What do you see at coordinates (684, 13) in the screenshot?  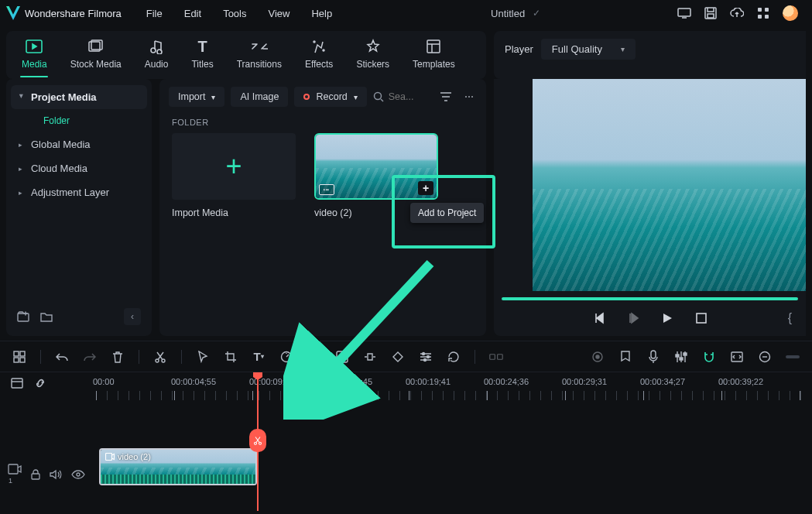 I see `screen-icon` at bounding box center [684, 13].